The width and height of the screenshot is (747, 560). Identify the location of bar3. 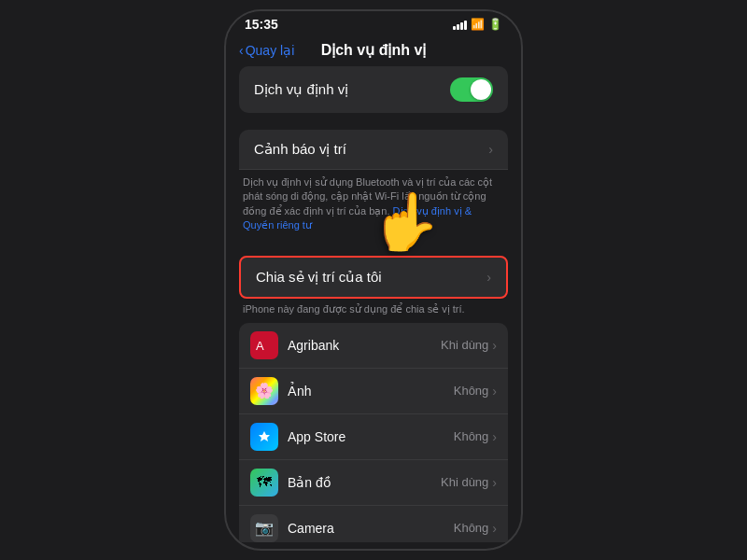
(461, 26).